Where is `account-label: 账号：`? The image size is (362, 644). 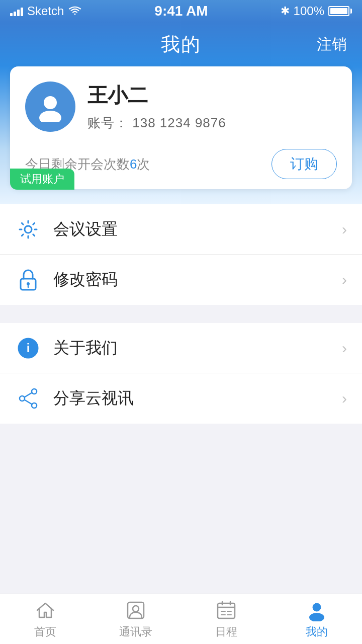 account-label: 账号： is located at coordinates (108, 123).